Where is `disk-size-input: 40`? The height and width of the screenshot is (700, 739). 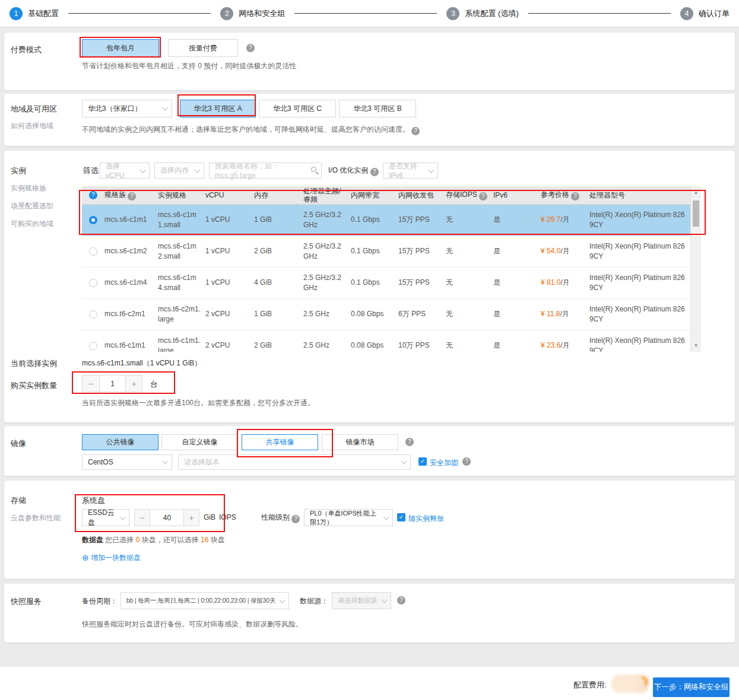
disk-size-input: 40 is located at coordinates (167, 517).